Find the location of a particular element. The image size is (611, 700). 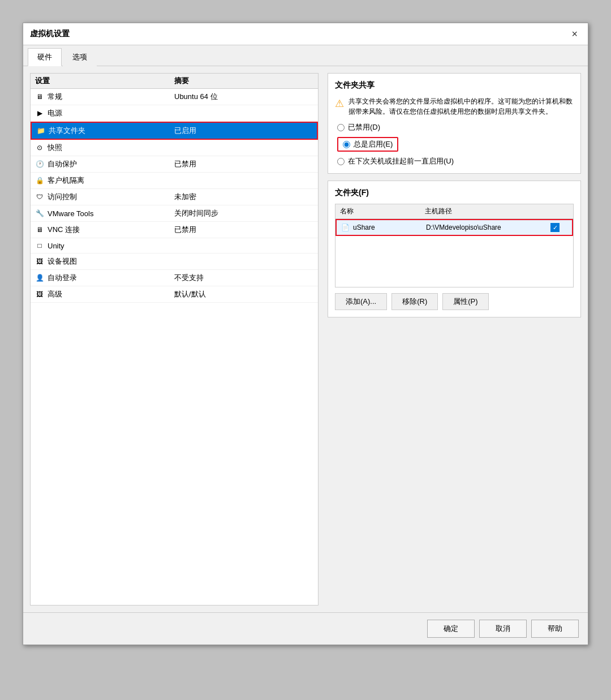

vnc-summary: 已禁用 is located at coordinates (244, 230).